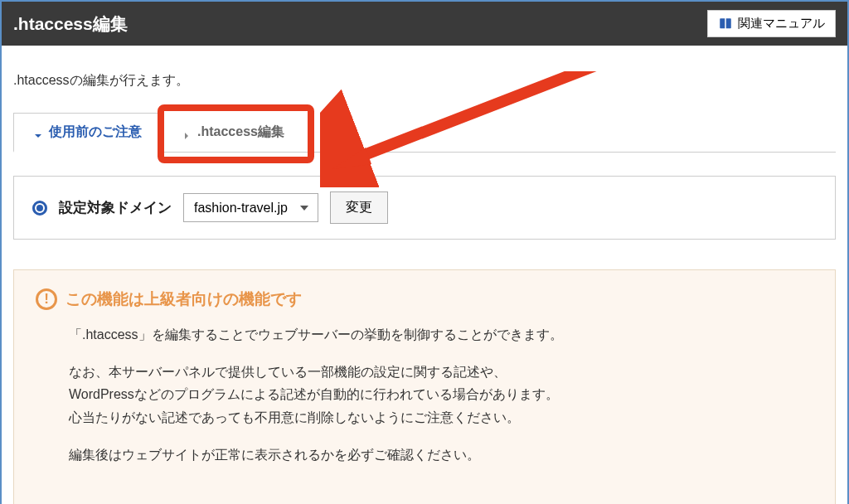  I want to click on warning-line-5: 編集後はウェブサイトが正常に表示されるかを必ずご確認ください。, so click(441, 454).